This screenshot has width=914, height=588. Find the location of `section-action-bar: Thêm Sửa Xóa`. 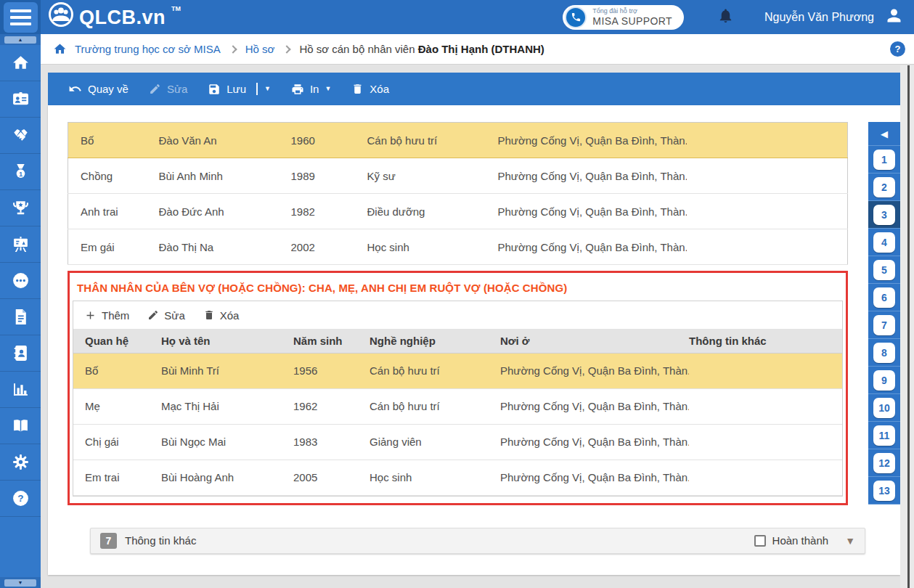

section-action-bar: Thêm Sửa Xóa is located at coordinates (457, 315).